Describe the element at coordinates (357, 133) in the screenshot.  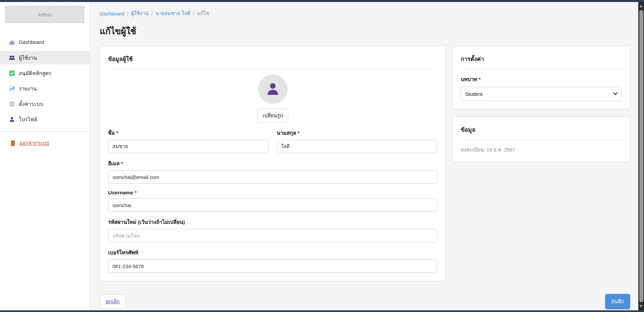
I see `last-name-label: นามสกุล *` at that location.